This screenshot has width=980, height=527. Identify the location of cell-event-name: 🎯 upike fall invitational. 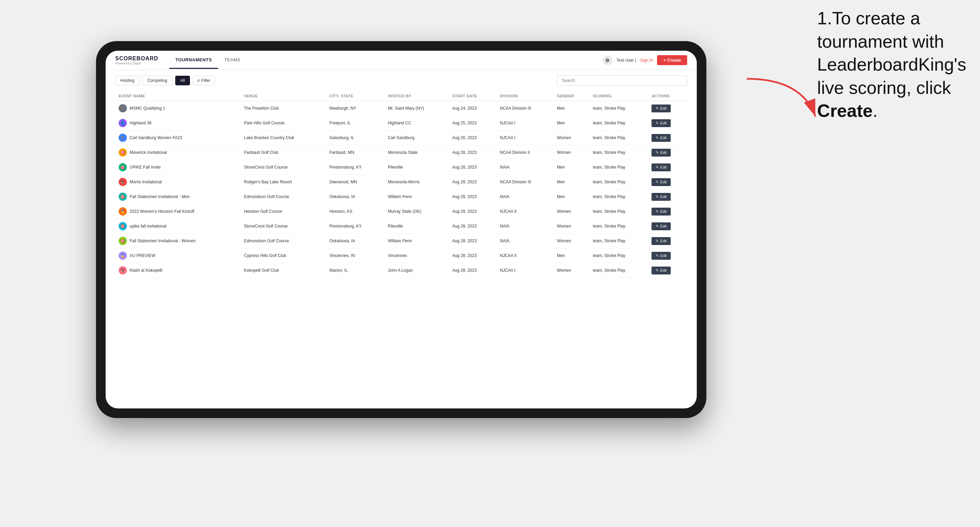
(178, 227).